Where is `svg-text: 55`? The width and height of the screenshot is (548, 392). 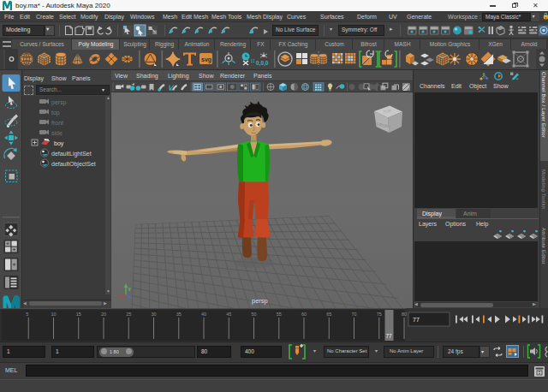 svg-text: 55 is located at coordinates (279, 314).